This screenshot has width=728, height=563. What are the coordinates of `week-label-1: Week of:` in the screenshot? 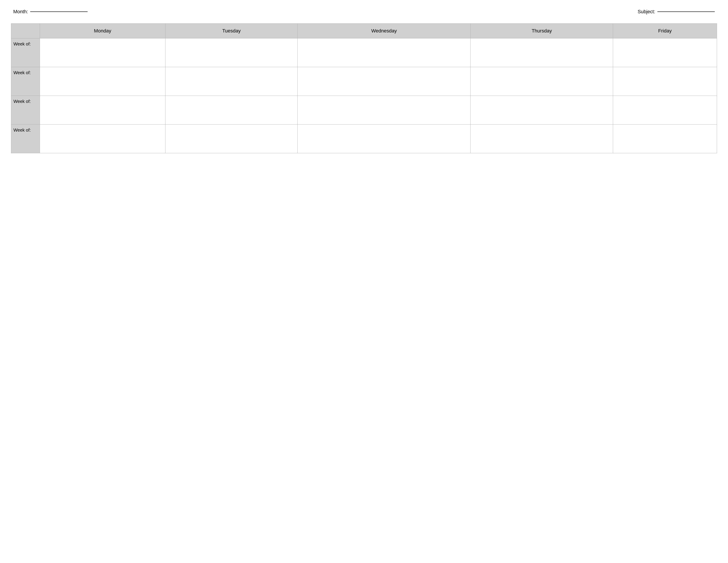 It's located at (26, 53).